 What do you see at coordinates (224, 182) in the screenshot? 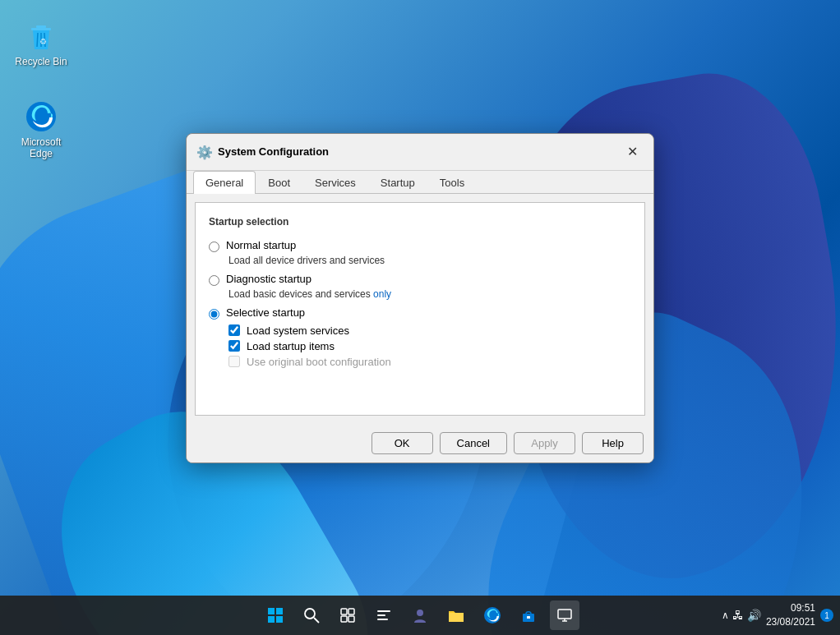
I see `tab-general: General` at bounding box center [224, 182].